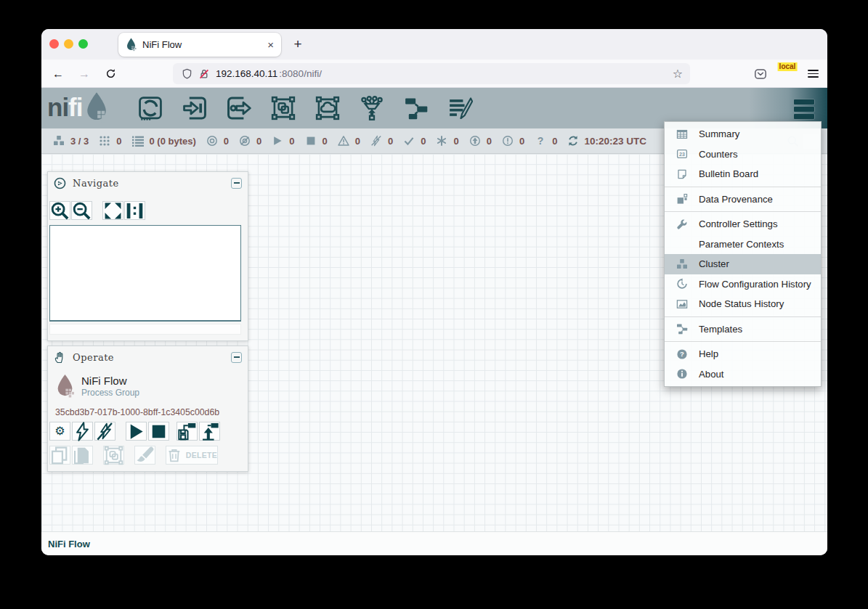 The width and height of the screenshot is (868, 609). What do you see at coordinates (742, 354) in the screenshot?
I see `menu-item-help: ?Help` at bounding box center [742, 354].